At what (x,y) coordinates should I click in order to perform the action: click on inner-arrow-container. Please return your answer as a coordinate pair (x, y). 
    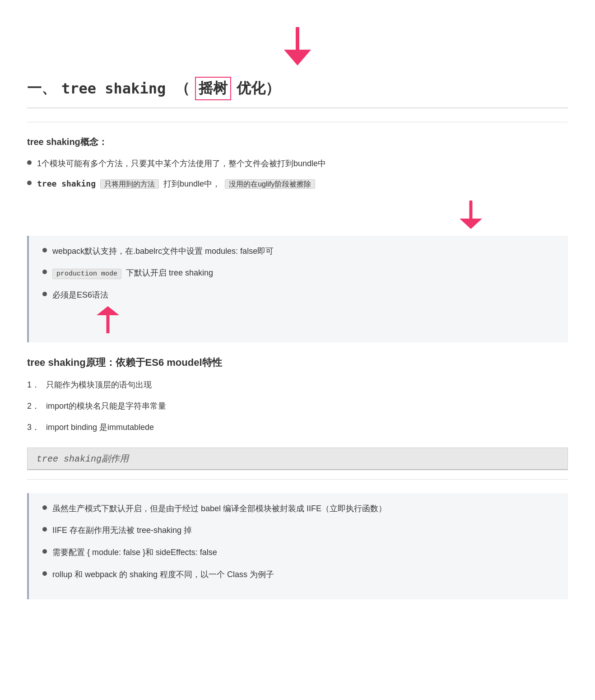
    Looking at the image, I should click on (298, 215).